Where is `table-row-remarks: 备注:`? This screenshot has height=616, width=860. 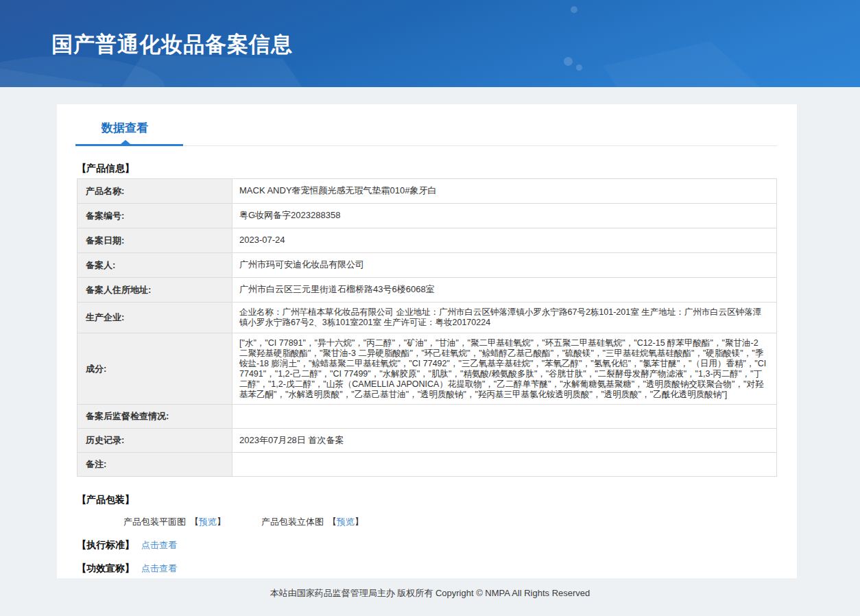
table-row-remarks: 备注: is located at coordinates (427, 465).